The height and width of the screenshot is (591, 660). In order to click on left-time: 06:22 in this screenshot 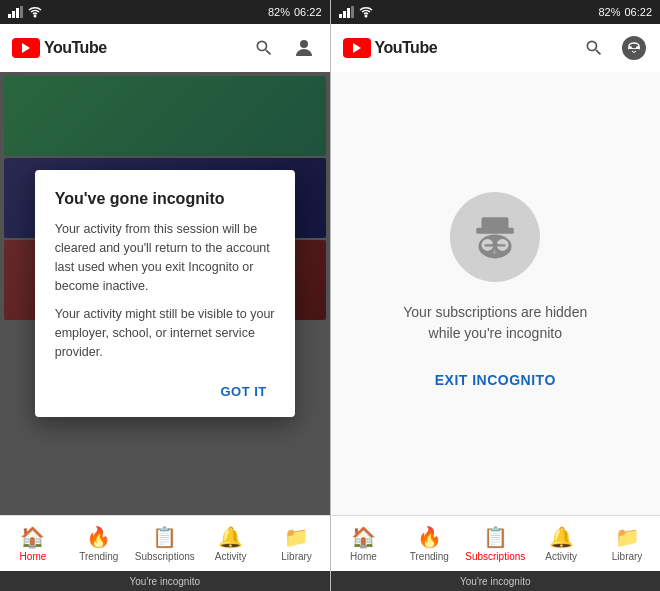, I will do `click(308, 12)`.